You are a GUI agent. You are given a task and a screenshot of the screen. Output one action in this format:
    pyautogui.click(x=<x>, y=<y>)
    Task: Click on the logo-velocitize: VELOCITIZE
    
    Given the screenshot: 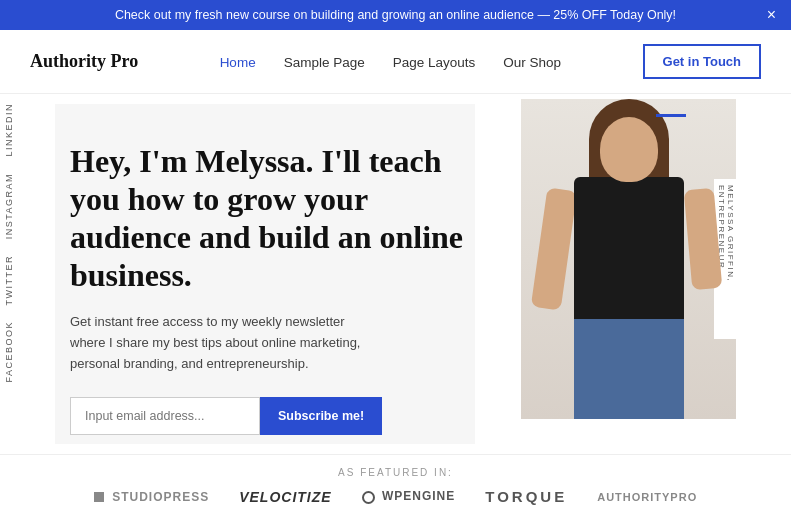 What is the action you would take?
    pyautogui.click(x=285, y=497)
    